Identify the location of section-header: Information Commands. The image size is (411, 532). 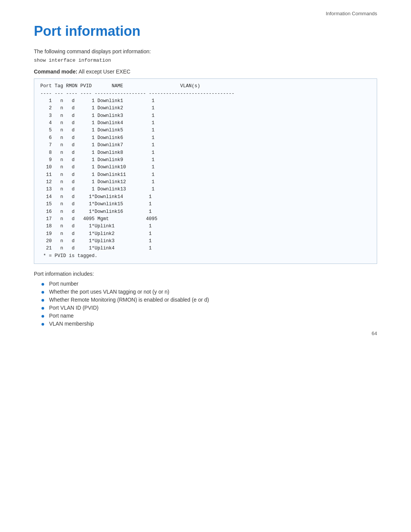
(352, 14).